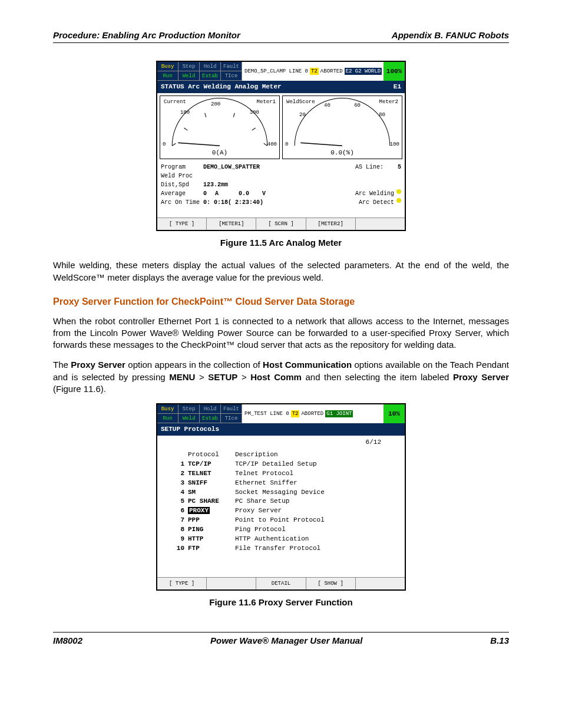  What do you see at coordinates (281, 87) in the screenshot?
I see `title-bar: STATUS Arc Welding Analog Meter E1` at bounding box center [281, 87].